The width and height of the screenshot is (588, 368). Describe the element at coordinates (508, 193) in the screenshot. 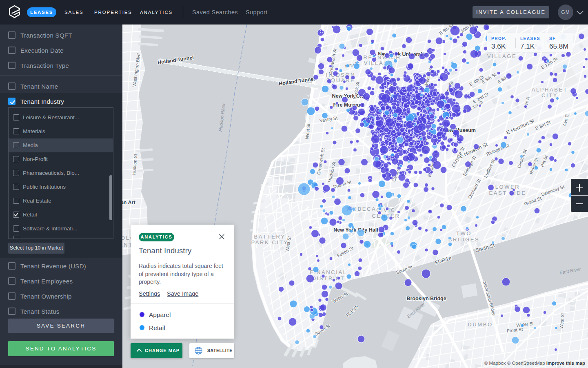

I see `svg-text: EAST SIDE` at that location.